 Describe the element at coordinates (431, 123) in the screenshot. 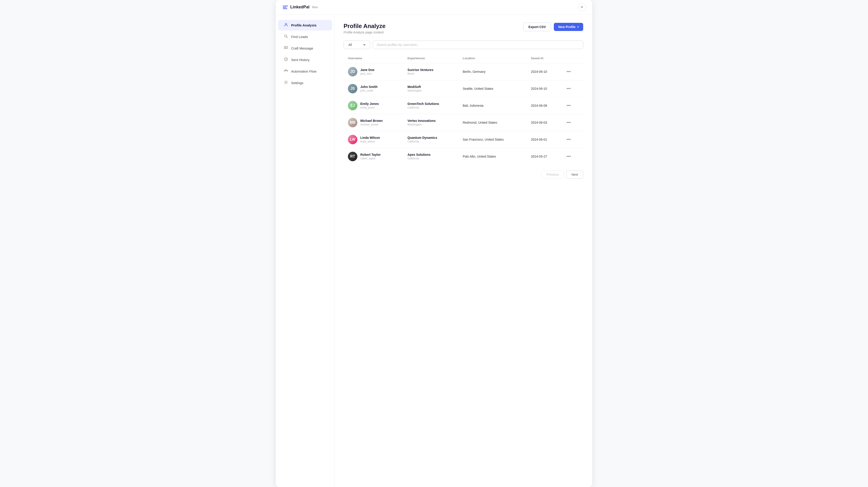

I see `cell-experiences: Vertex Innovations Washington` at that location.